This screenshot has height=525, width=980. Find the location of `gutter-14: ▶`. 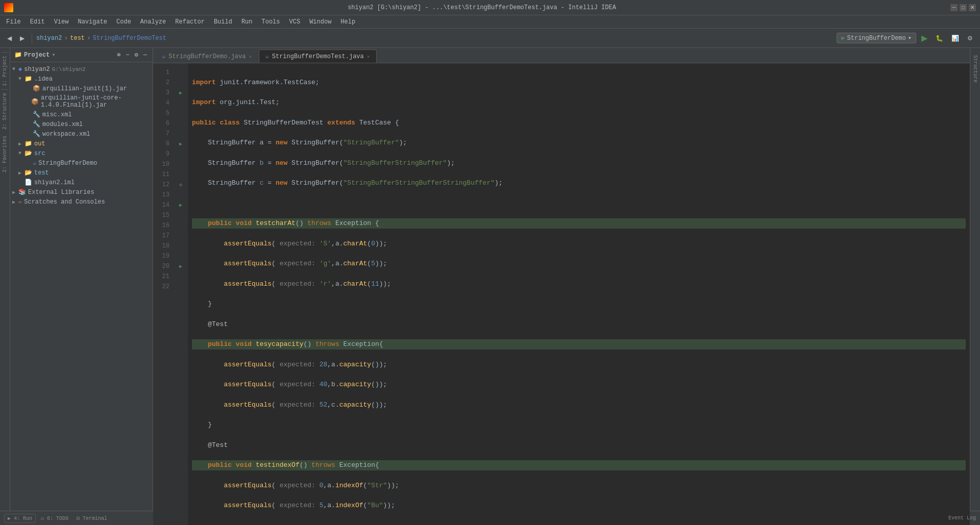

gutter-14: ▶ is located at coordinates (181, 205).